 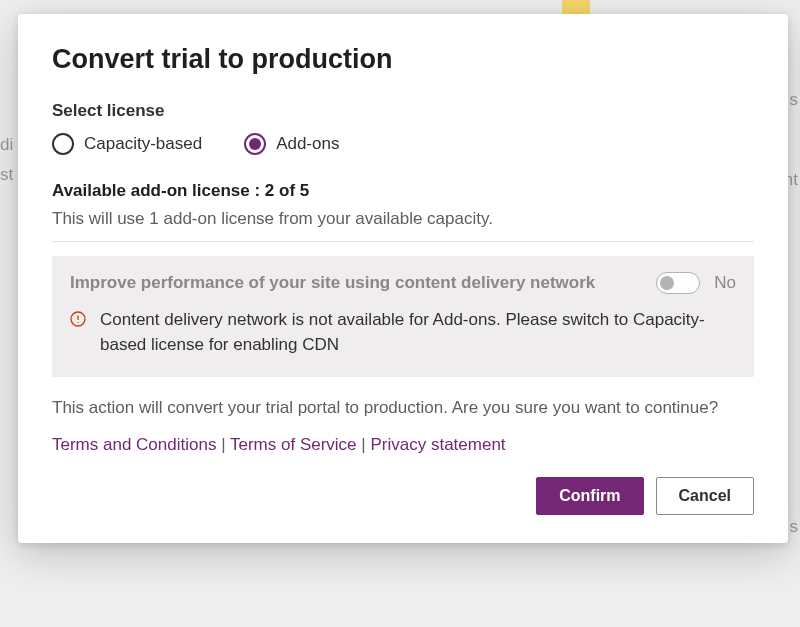 What do you see at coordinates (725, 283) in the screenshot?
I see `cdn-toggle-label: No` at bounding box center [725, 283].